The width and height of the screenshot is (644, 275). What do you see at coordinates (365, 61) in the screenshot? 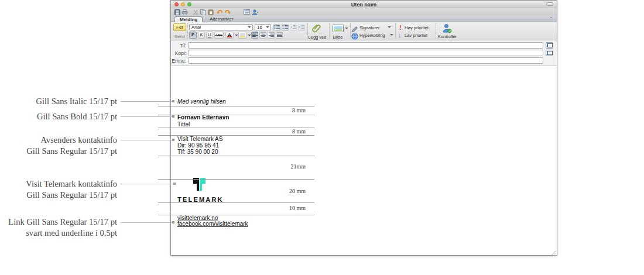
I see `subject-input` at bounding box center [365, 61].